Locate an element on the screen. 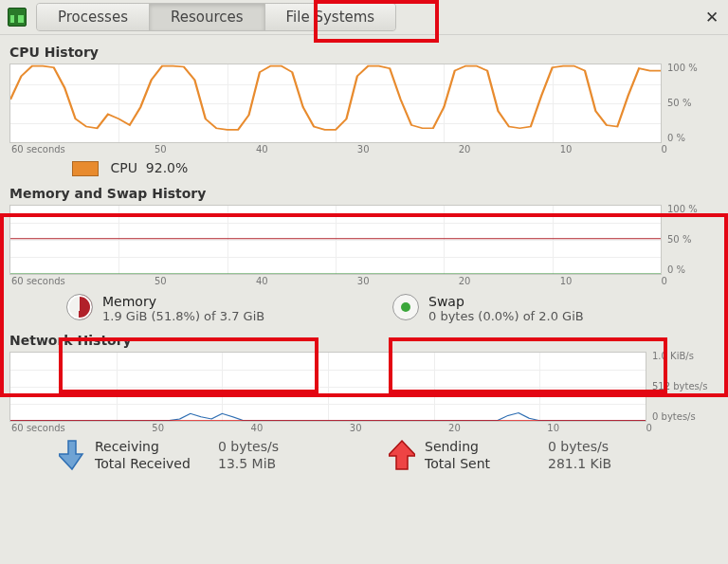 This screenshot has width=728, height=564. mem-history-title: Memory and Swap History is located at coordinates (364, 193).